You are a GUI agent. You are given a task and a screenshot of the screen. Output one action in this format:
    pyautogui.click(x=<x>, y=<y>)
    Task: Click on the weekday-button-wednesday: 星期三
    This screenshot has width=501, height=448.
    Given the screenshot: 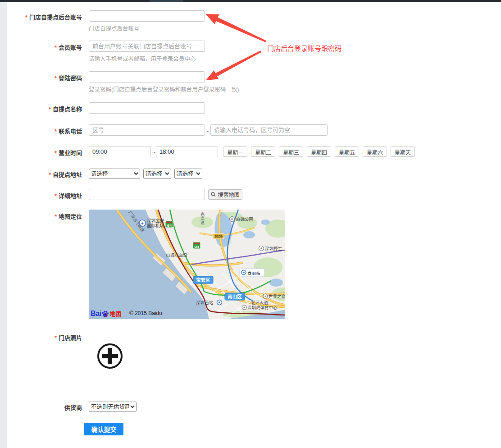 What is the action you would take?
    pyautogui.click(x=291, y=151)
    